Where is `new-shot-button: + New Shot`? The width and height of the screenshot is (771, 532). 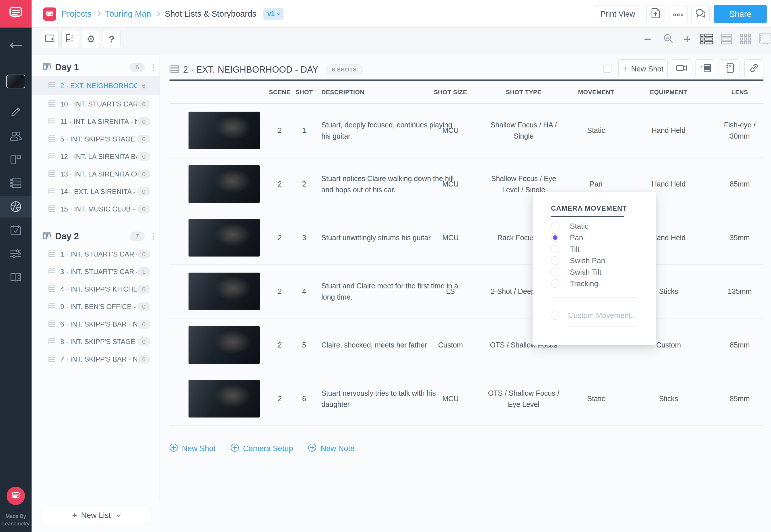 new-shot-button: + New Shot is located at coordinates (643, 69).